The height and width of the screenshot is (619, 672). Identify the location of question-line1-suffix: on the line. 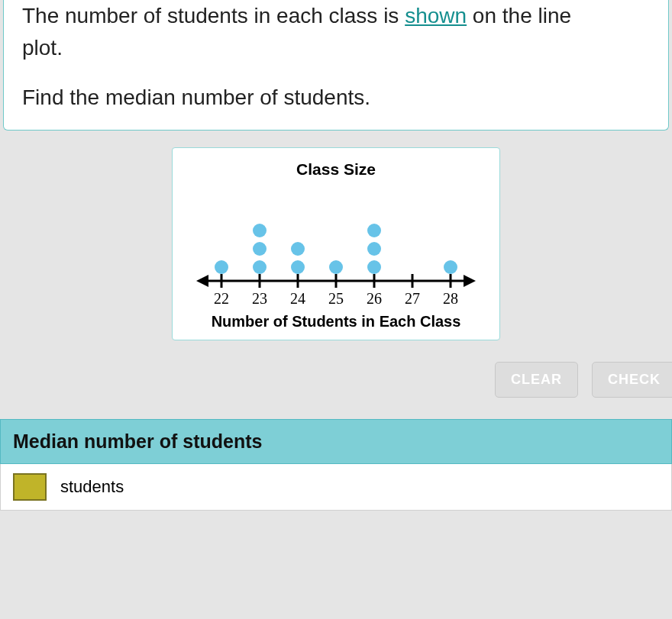
(519, 15).